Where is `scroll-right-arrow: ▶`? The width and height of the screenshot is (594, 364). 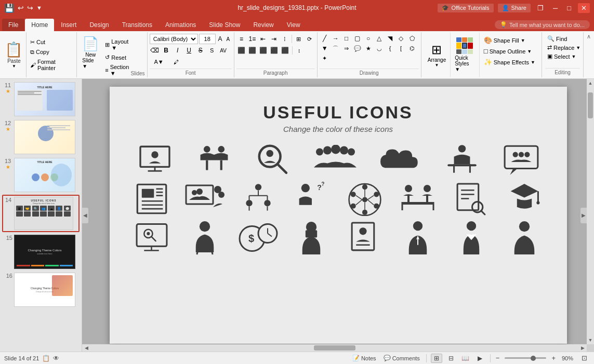
scroll-right-arrow: ▶ is located at coordinates (583, 348).